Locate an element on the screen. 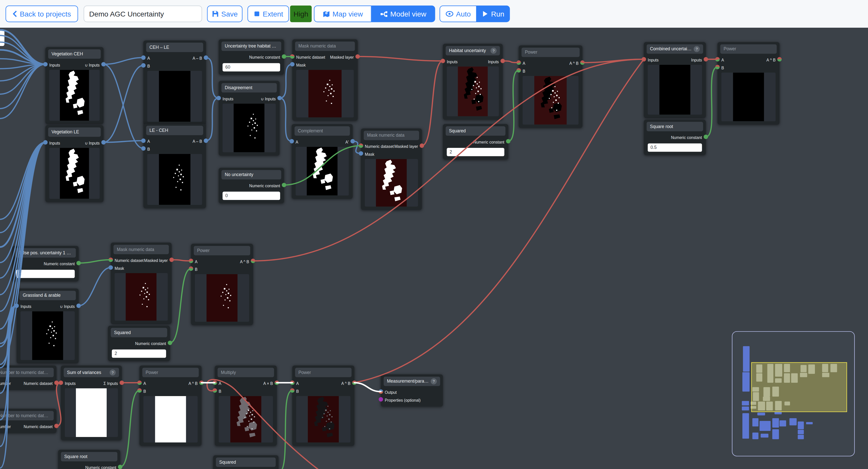 The image size is (868, 469). node-disagree: DisagreementInputs∪ Inputs is located at coordinates (249, 118).